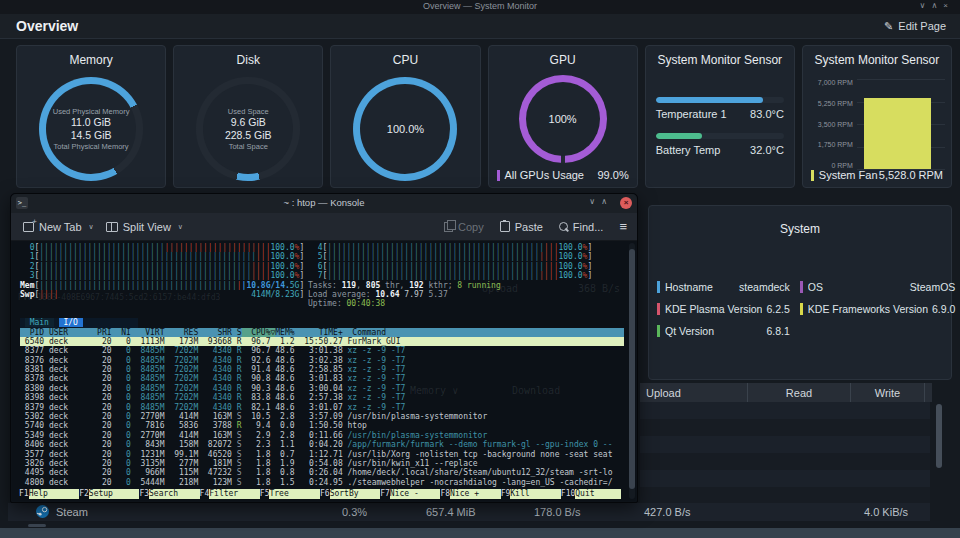  Describe the element at coordinates (92, 227) in the screenshot. I see `chevron-down-icon: ∨` at that location.